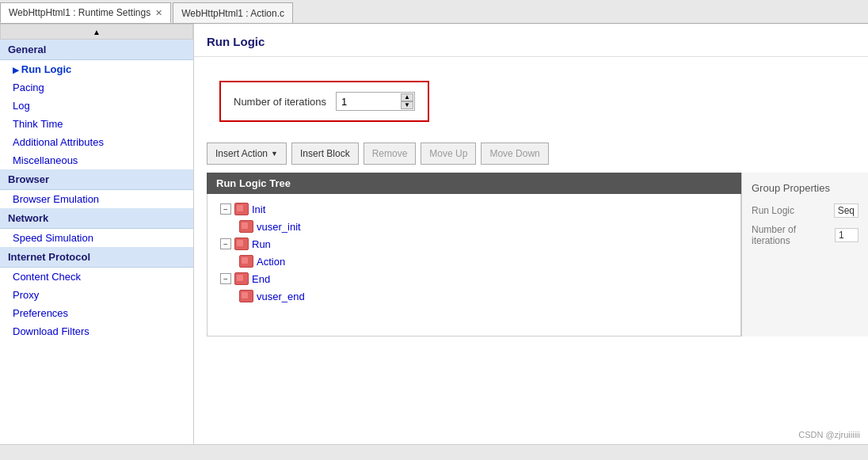 The height and width of the screenshot is (460, 868). Describe the element at coordinates (434, 12) in the screenshot. I see `tab-bar: WebHttpHtml1 : Runtime Settings ✕ WebHtt…` at that location.